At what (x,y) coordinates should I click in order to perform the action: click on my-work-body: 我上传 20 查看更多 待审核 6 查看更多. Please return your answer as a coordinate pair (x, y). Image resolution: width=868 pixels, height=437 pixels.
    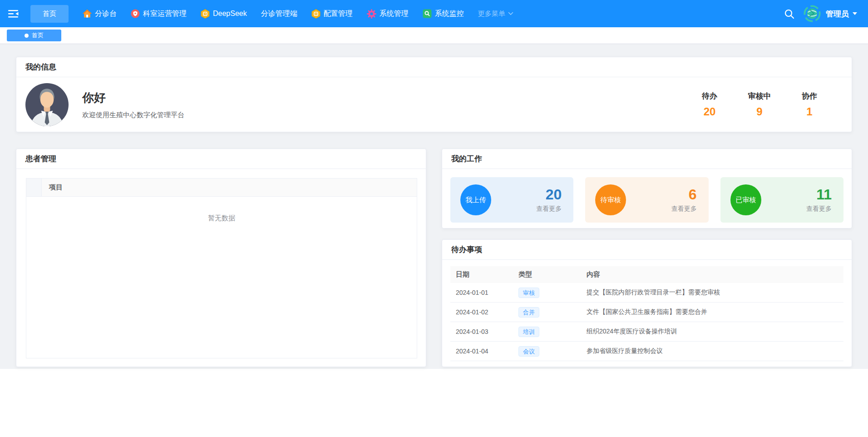
    Looking at the image, I should click on (647, 200).